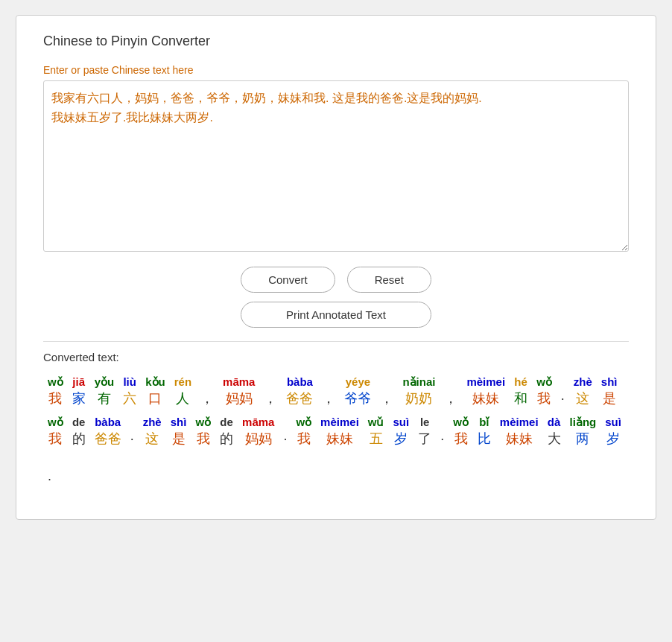 The image size is (672, 642). What do you see at coordinates (336, 70) in the screenshot?
I see `input-label: Enter or paste Chinese text here` at bounding box center [336, 70].